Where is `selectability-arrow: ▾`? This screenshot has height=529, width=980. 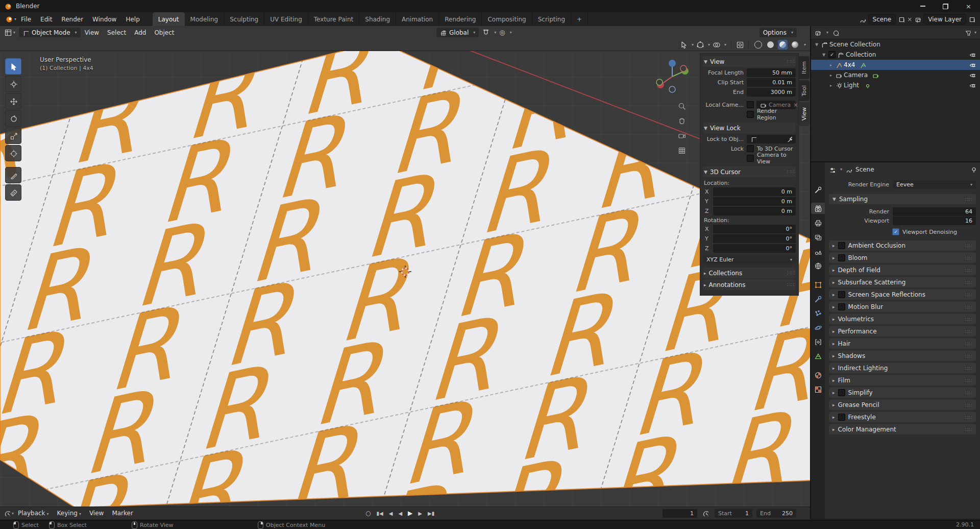
selectability-arrow: ▾ is located at coordinates (693, 45).